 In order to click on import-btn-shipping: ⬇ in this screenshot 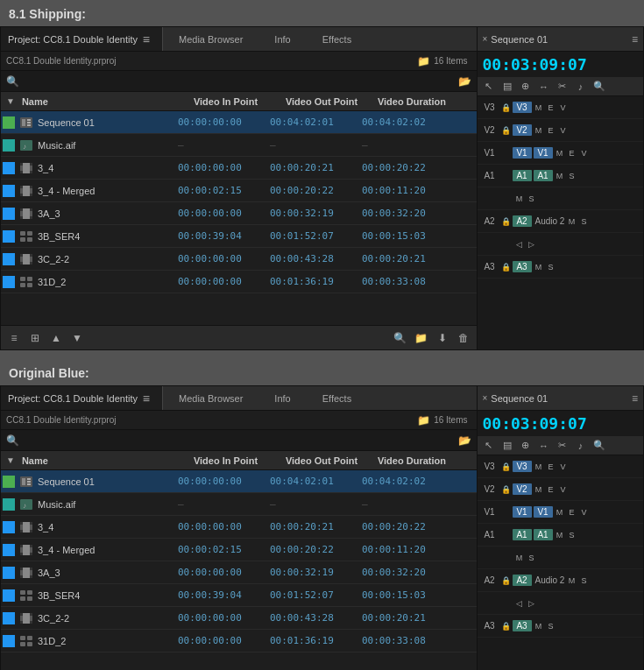, I will do `click(442, 338)`.